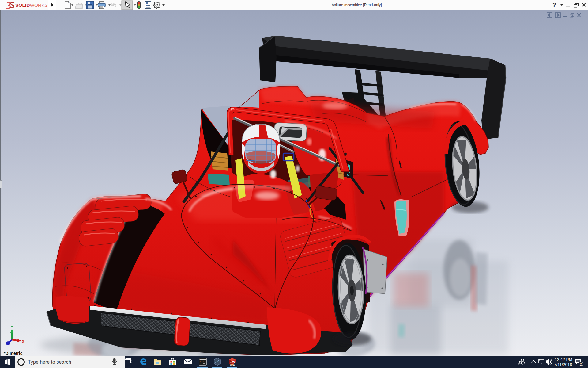 This screenshot has height=368, width=588. What do you see at coordinates (32, 5) in the screenshot?
I see `svg-text: SOLIDWORKS` at bounding box center [32, 5].